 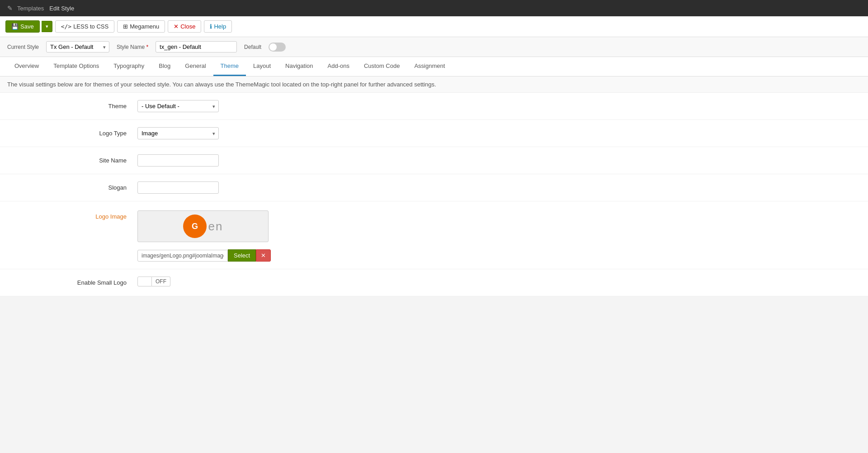 I want to click on tab-overview: Overview, so click(x=27, y=67).